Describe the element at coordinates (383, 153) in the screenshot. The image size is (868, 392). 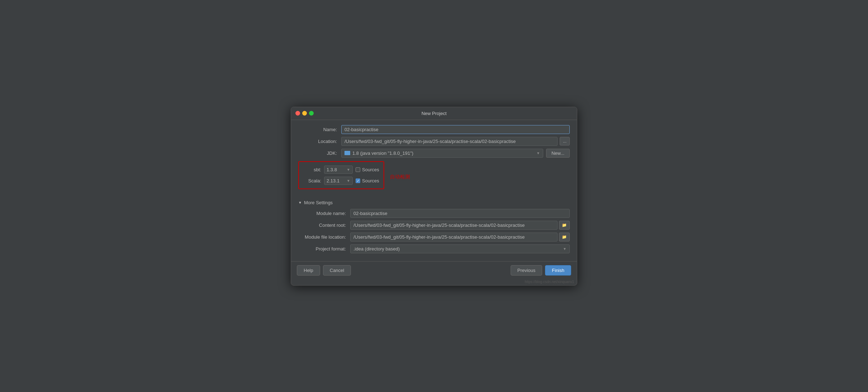
I see `jdk-value: 1.8 (java version "1.8.0_191")` at that location.